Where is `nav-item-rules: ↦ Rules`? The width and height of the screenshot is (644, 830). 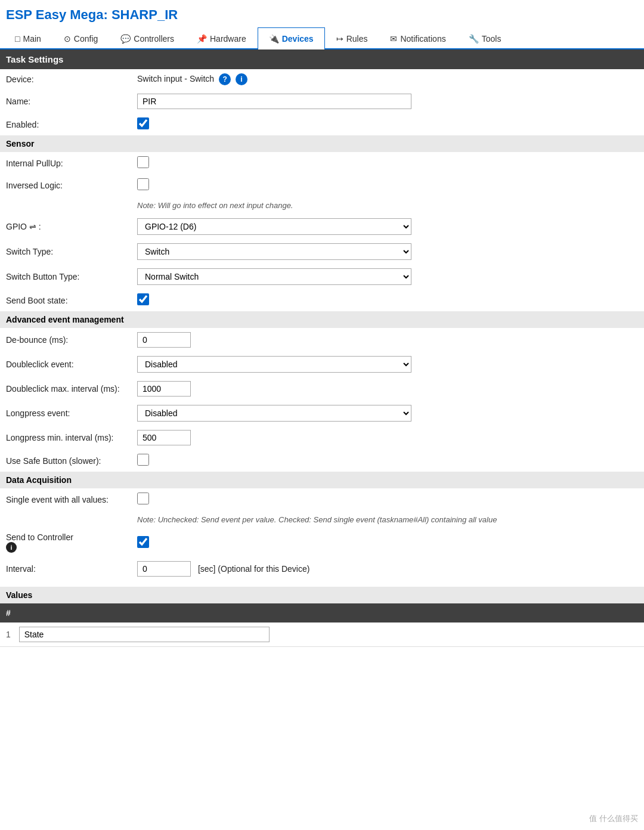 nav-item-rules: ↦ Rules is located at coordinates (352, 38).